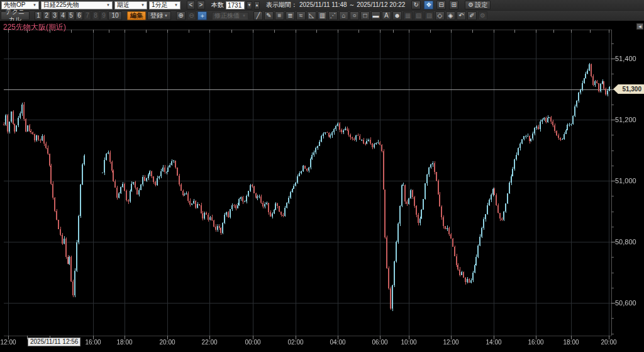 Image resolution: width=644 pixels, height=352 pixels. I want to click on pentagon-tool: ⌂, so click(343, 16).